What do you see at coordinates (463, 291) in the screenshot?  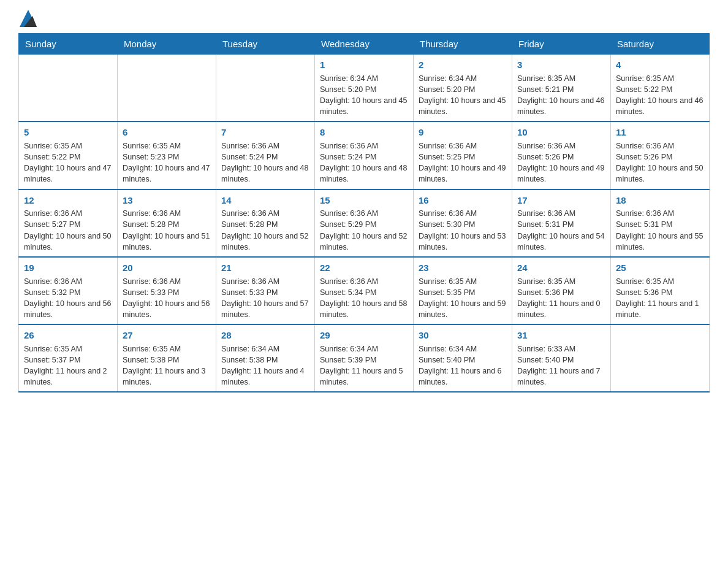 I see `calendar-cell: 23Sunrise: 6:35 AM Sunset: 5:35 PM Dayli…` at bounding box center [463, 291].